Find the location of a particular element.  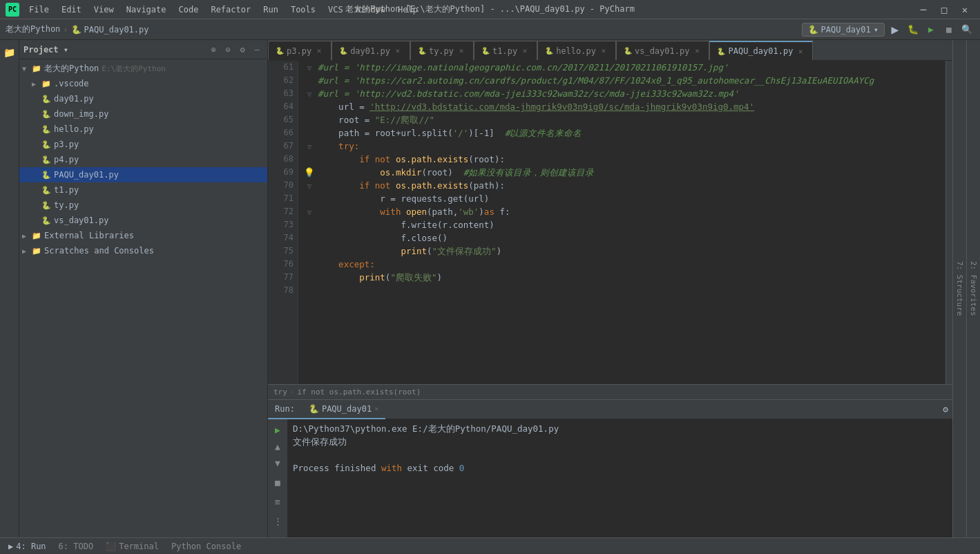

tab-p3-close: ✕ is located at coordinates (319, 51).